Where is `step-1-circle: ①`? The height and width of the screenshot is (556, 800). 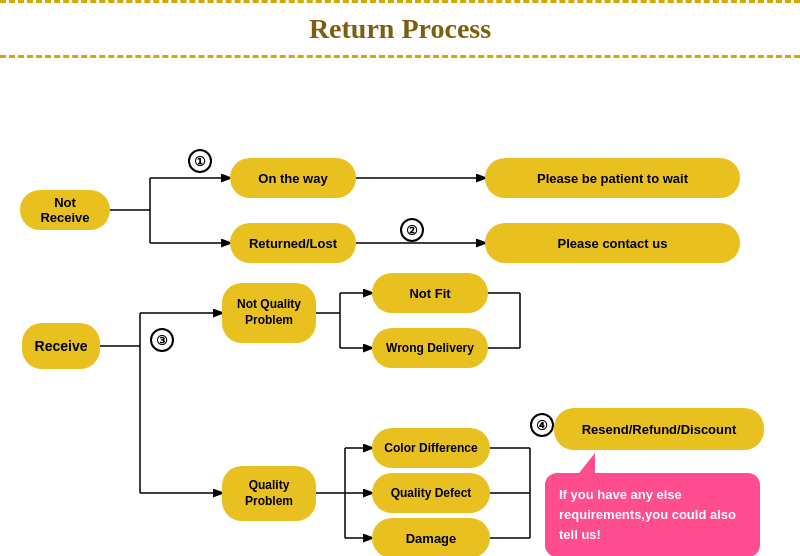 step-1-circle: ① is located at coordinates (200, 161).